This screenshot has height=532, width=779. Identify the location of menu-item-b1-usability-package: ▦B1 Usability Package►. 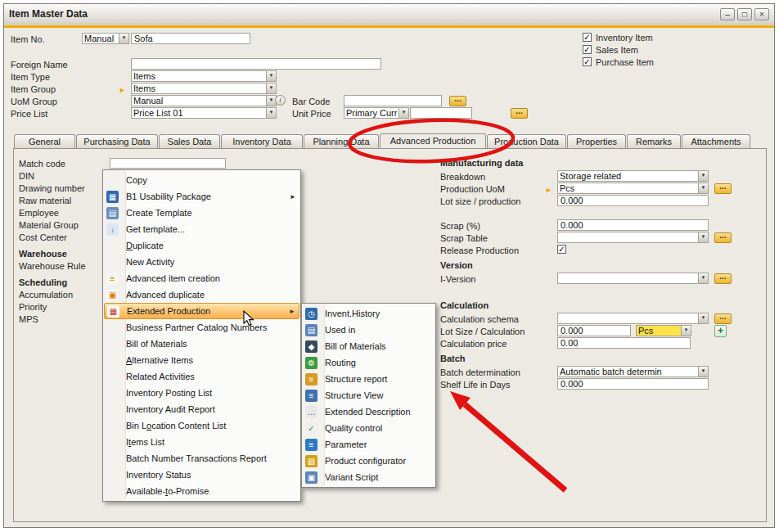
(201, 196).